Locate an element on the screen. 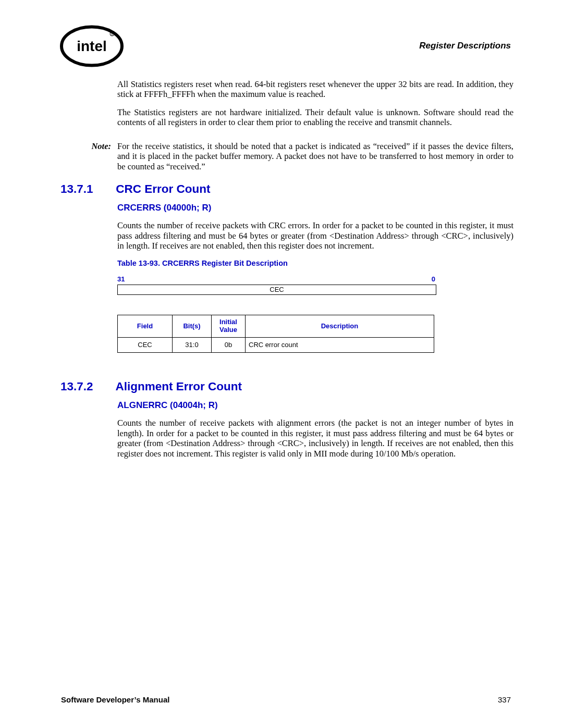  section-heading-1: 13.7.1 CRC Error Count is located at coordinates (136, 189).